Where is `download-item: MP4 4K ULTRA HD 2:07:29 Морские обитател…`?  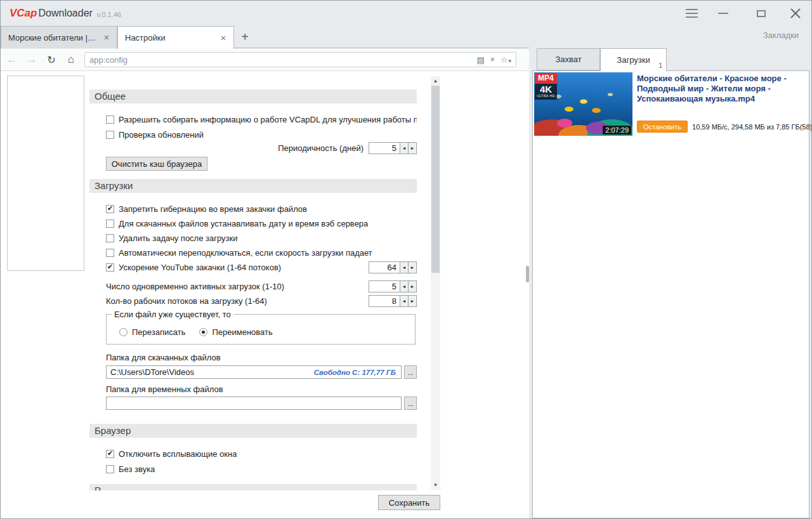
download-item: MP4 4K ULTRA HD 2:07:29 Морские обитател… is located at coordinates (671, 104).